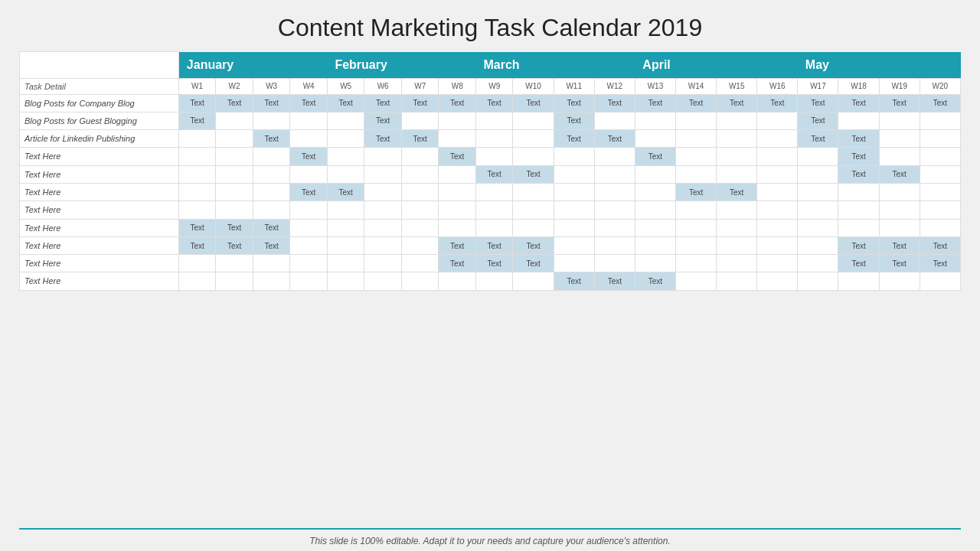 The image size is (980, 551). What do you see at coordinates (198, 156) in the screenshot?
I see `cell-r3-c0` at bounding box center [198, 156].